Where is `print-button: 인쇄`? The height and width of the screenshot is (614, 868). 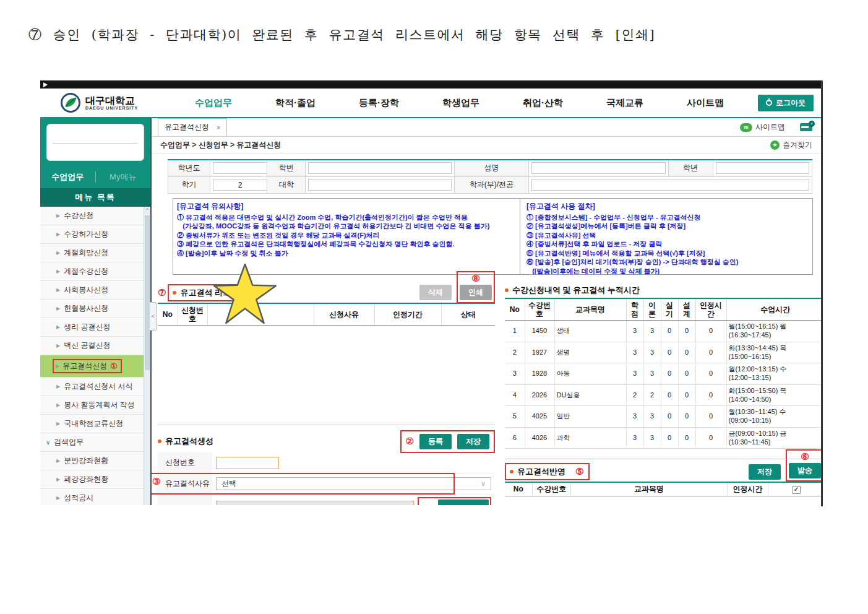
print-button: 인쇄 is located at coordinates (476, 292).